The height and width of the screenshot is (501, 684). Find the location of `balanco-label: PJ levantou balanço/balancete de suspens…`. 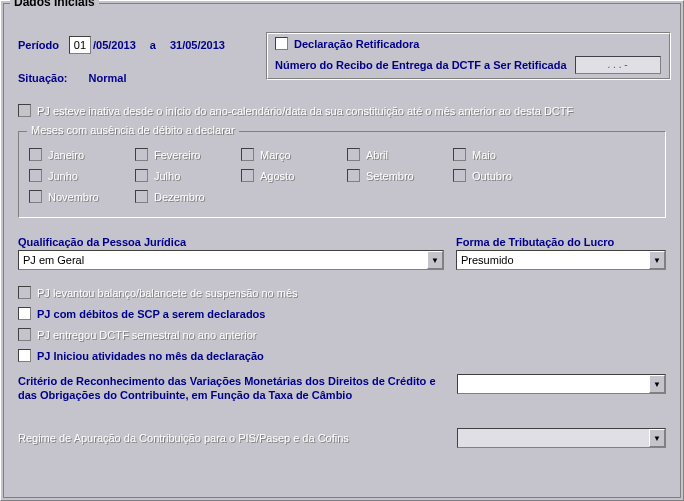

balanco-label: PJ levantou balanço/balancete de suspens… is located at coordinates (168, 293).